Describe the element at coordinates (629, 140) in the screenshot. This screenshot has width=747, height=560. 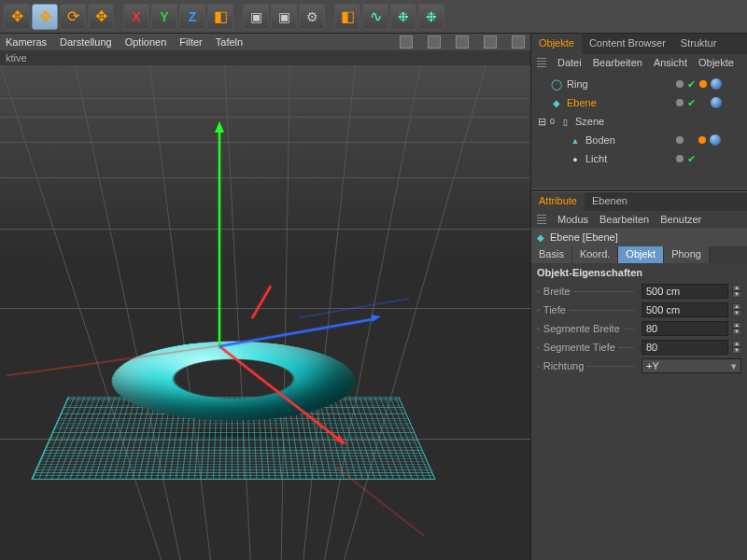
I see `tree-item-label: Boden` at that location.